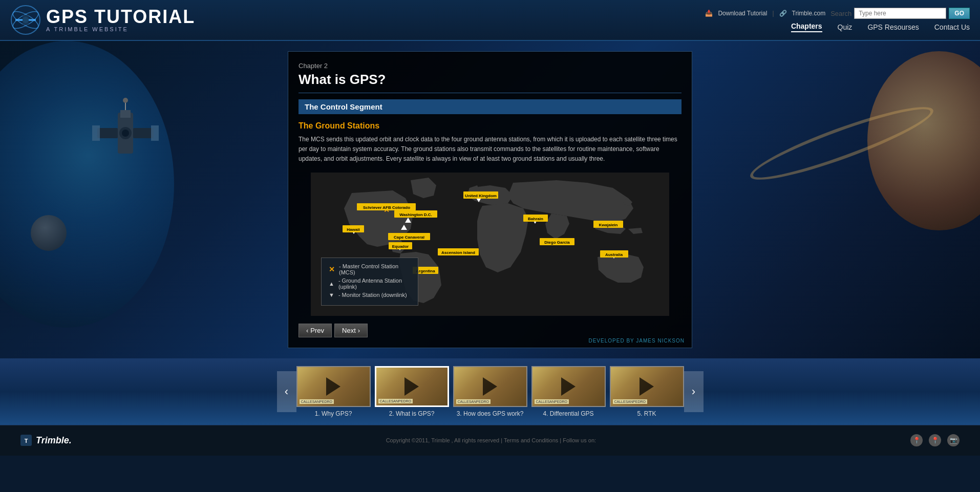  What do you see at coordinates (287, 392) in the screenshot?
I see `strip-prev-button: ‹` at bounding box center [287, 392].